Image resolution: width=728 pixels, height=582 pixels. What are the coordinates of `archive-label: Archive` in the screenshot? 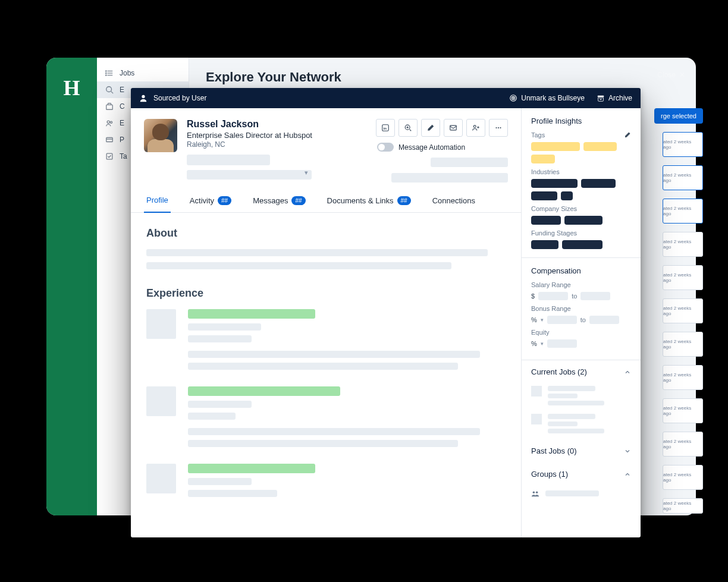 It's located at (620, 98).